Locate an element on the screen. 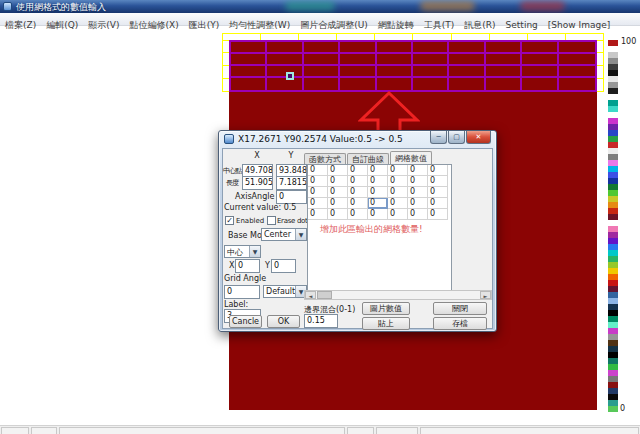  menu-item-3: 顯示(V) is located at coordinates (104, 25).